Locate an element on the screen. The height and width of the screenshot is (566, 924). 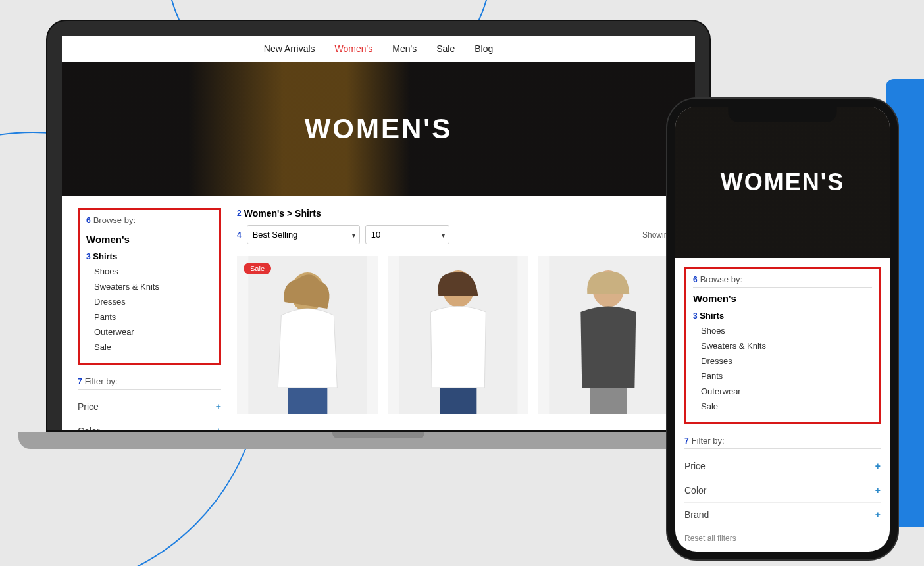
reset-filters-link: Reset all filters is located at coordinates (783, 535).